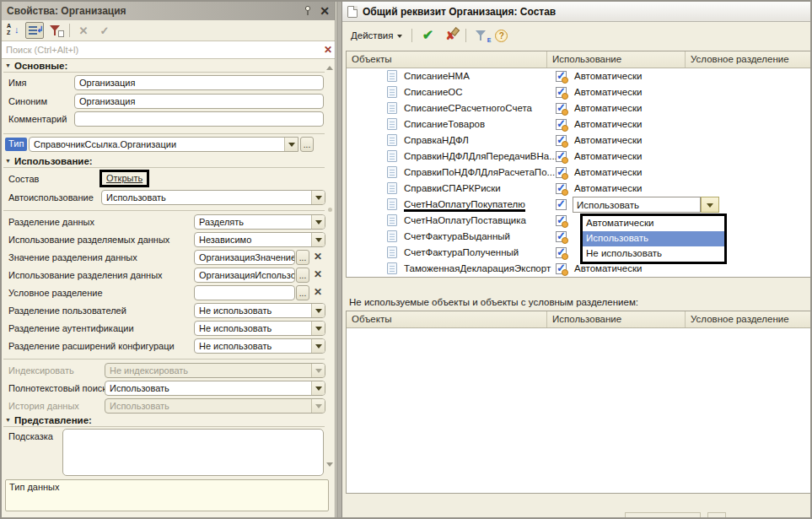  Describe the element at coordinates (331, 209) in the screenshot. I see `scrollbar-thumb` at that location.